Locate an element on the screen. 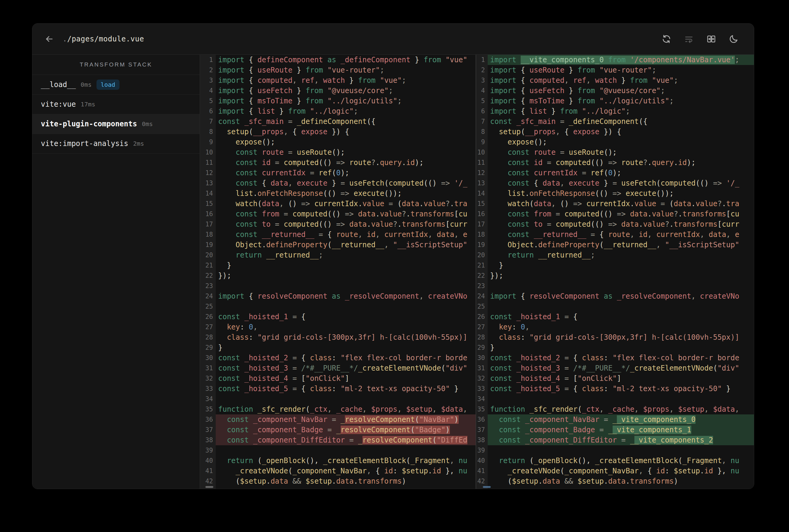  transform-time: 2ms is located at coordinates (139, 144).